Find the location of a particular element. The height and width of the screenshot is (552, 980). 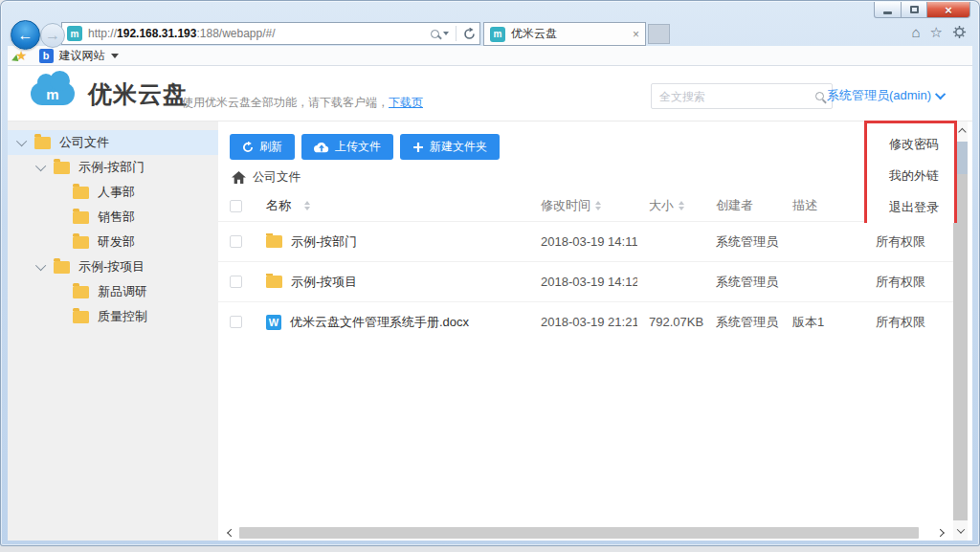

select-all-checkbox is located at coordinates (235, 207).